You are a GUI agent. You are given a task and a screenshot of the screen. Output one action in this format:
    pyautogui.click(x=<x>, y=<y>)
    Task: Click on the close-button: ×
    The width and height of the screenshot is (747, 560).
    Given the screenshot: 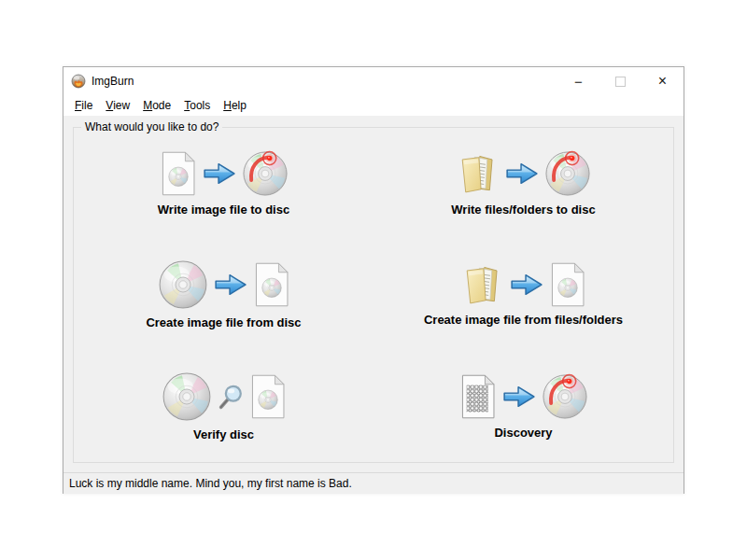 What is the action you would take?
    pyautogui.click(x=663, y=81)
    